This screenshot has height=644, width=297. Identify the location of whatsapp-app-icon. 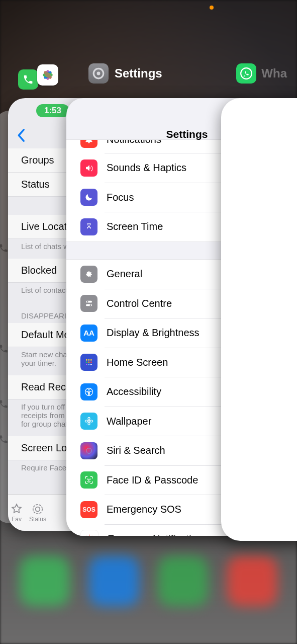
(246, 73).